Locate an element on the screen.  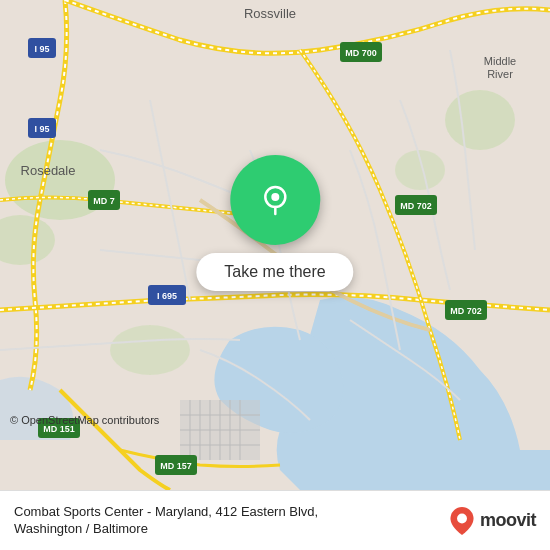
attribution-text: © OpenStreetMap contributors is located at coordinates (84, 420).